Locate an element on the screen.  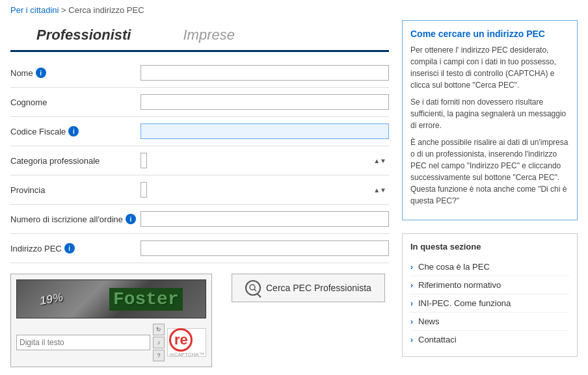
section-title: In questa sezione is located at coordinates (490, 247).